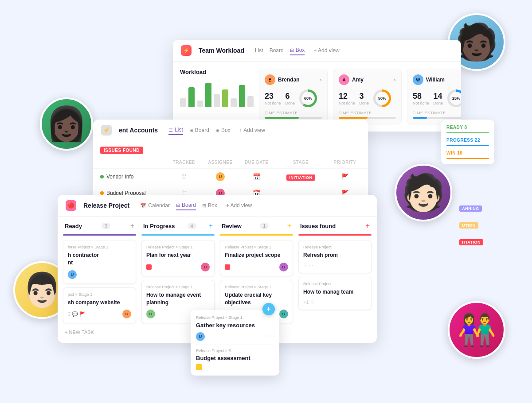 The image size is (532, 403). I want to click on accounts-logo: ⚡, so click(106, 130).